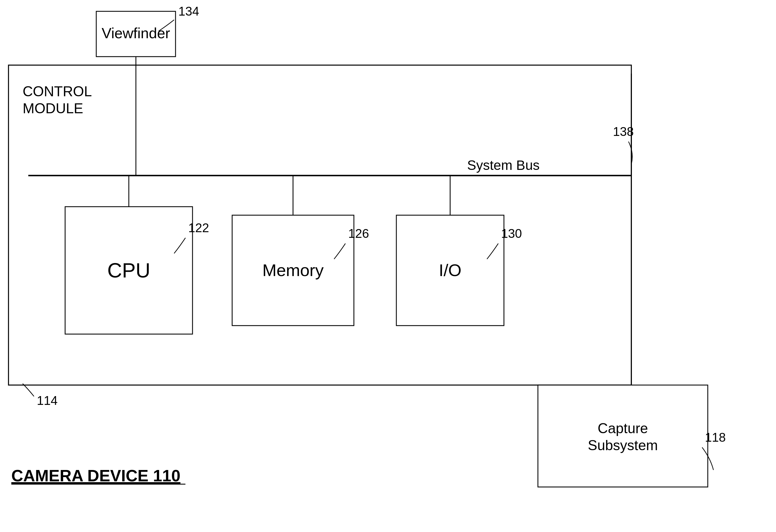 Image resolution: width=776 pixels, height=532 pixels. Describe the element at coordinates (57, 92) in the screenshot. I see `control-module-label-line1: CONTROL` at that location.